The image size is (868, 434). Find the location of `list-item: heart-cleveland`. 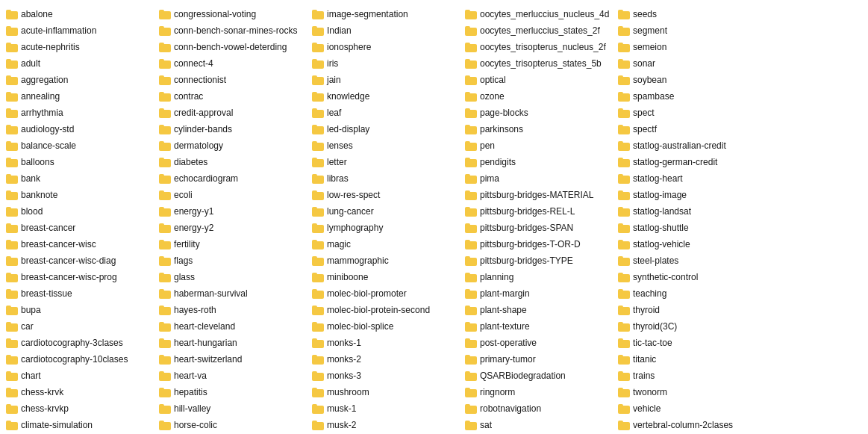

list-item: heart-cleveland is located at coordinates (233, 326).